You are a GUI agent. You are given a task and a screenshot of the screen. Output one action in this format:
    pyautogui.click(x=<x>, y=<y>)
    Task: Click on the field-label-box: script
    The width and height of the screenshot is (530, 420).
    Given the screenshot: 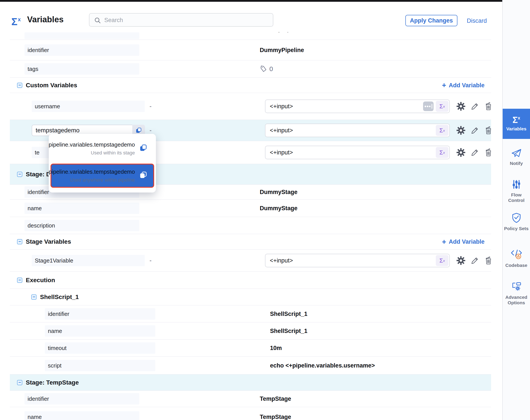 What is the action you would take?
    pyautogui.click(x=100, y=365)
    